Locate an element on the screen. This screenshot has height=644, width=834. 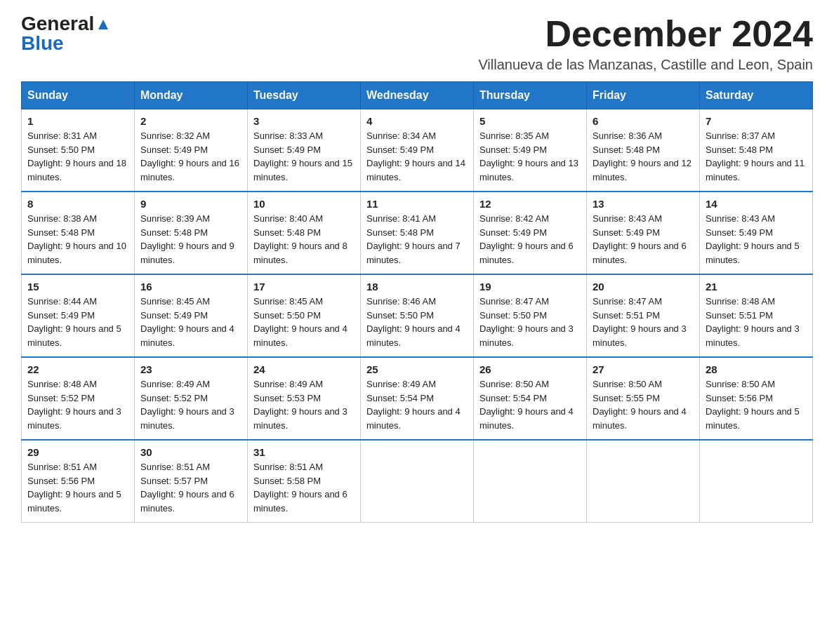
day-info: Sunrise: 8:37 AMSunset: 5:48 PMDaylight:… is located at coordinates (756, 156).